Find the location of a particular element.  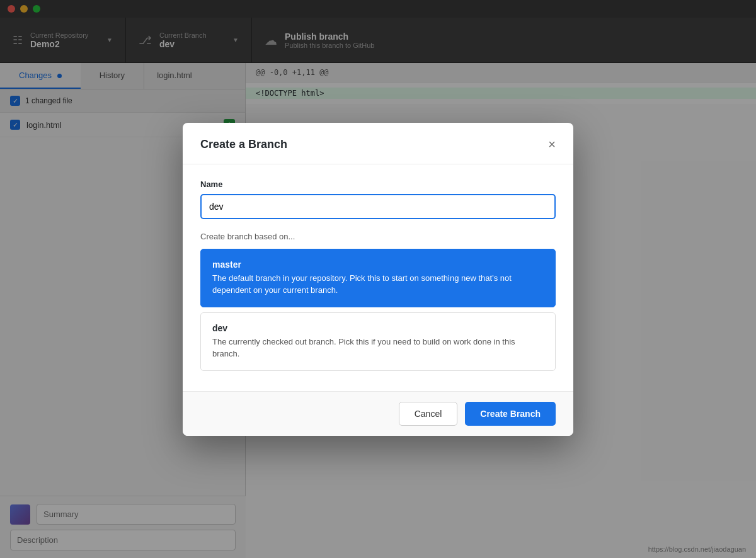

cancel-button: Cancel is located at coordinates (428, 414).